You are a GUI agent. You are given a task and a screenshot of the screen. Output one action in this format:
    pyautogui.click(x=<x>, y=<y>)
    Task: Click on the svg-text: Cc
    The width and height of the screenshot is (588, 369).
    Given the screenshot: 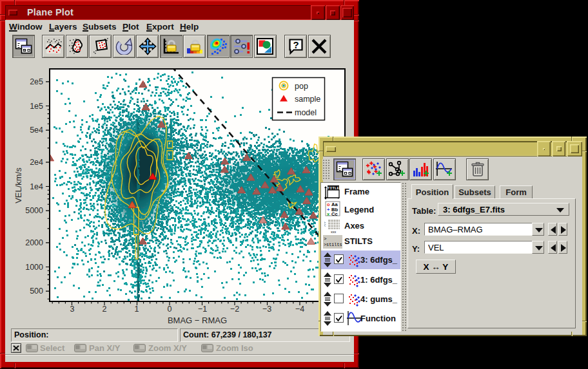 What is the action you would take?
    pyautogui.click(x=335, y=214)
    